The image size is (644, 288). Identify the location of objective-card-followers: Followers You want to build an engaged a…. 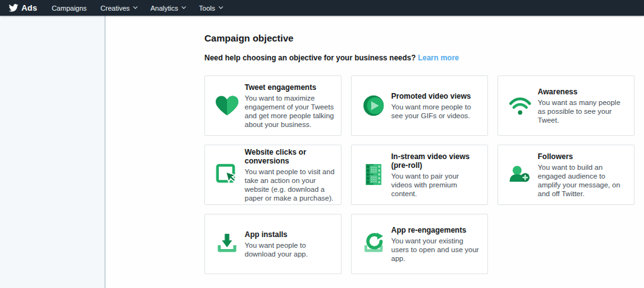
(566, 175).